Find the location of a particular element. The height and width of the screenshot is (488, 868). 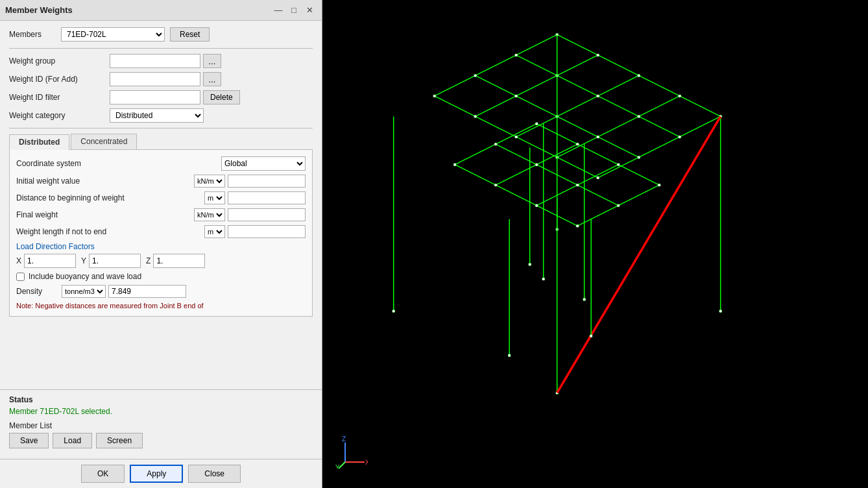

final-weight-input is located at coordinates (267, 215).